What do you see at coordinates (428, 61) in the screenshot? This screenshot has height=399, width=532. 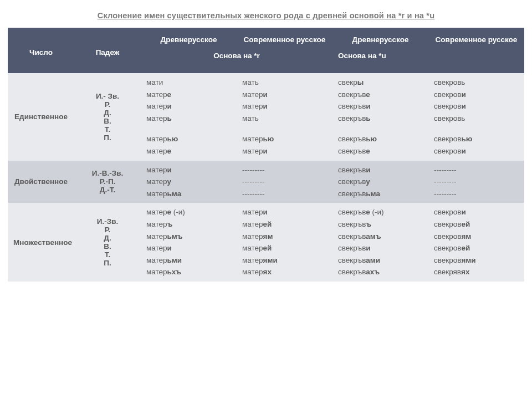 I see `subheader-basis-u: Основа на *u` at bounding box center [428, 61].